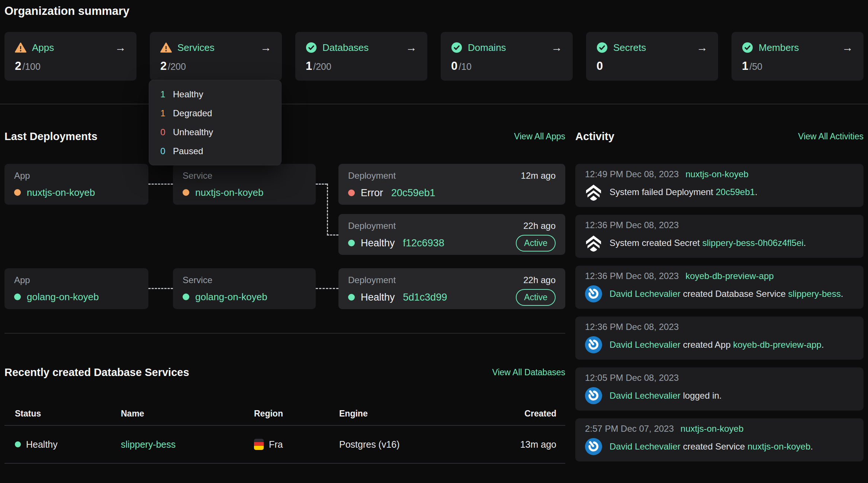 The image size is (868, 483). I want to click on summary-count: 2, so click(164, 66).